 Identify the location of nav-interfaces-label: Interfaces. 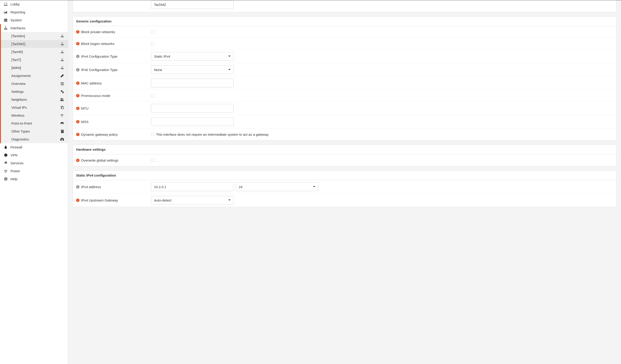
(18, 28).